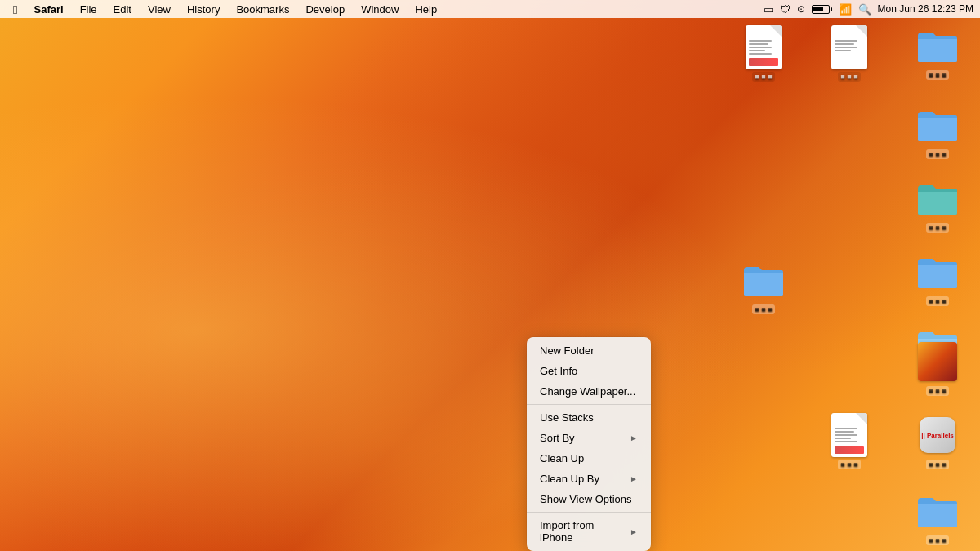  Describe the element at coordinates (822, 10) in the screenshot. I see `battery-icon` at that location.